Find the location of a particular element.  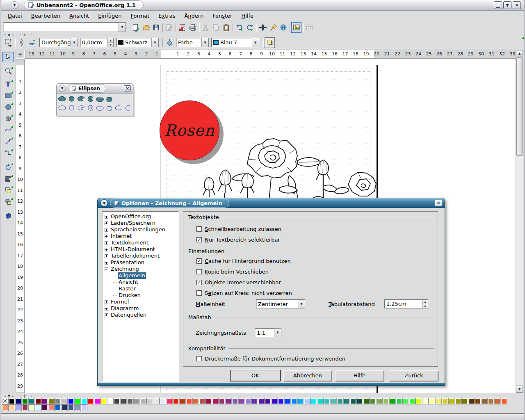

color-swatch-cccccc is located at coordinates (150, 401).